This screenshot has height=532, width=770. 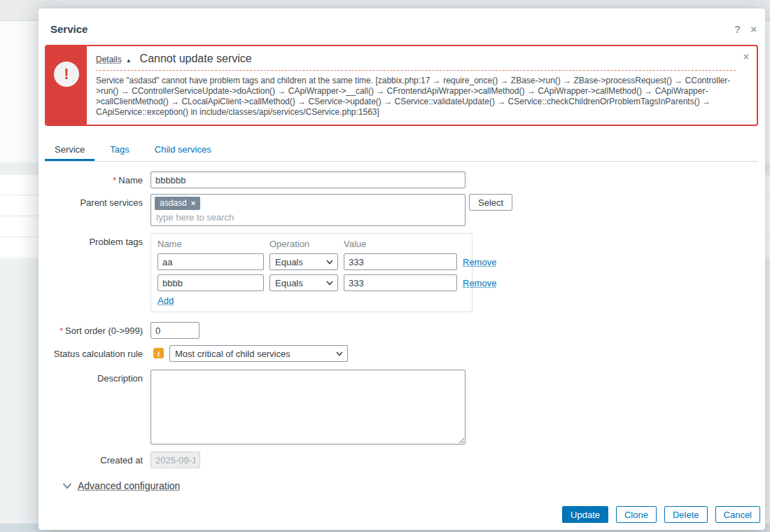 What do you see at coordinates (98, 329) in the screenshot?
I see `sort-order-label-wrap: *Sort order (0->999)` at bounding box center [98, 329].